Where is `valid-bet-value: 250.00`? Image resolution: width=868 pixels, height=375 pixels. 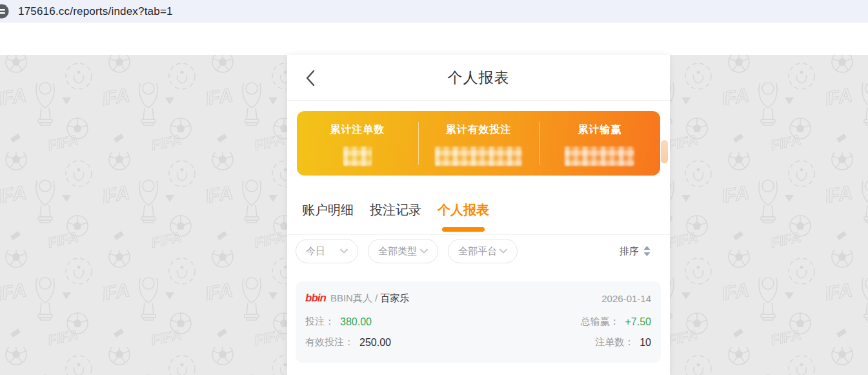 valid-bet-value: 250.00 is located at coordinates (376, 343).